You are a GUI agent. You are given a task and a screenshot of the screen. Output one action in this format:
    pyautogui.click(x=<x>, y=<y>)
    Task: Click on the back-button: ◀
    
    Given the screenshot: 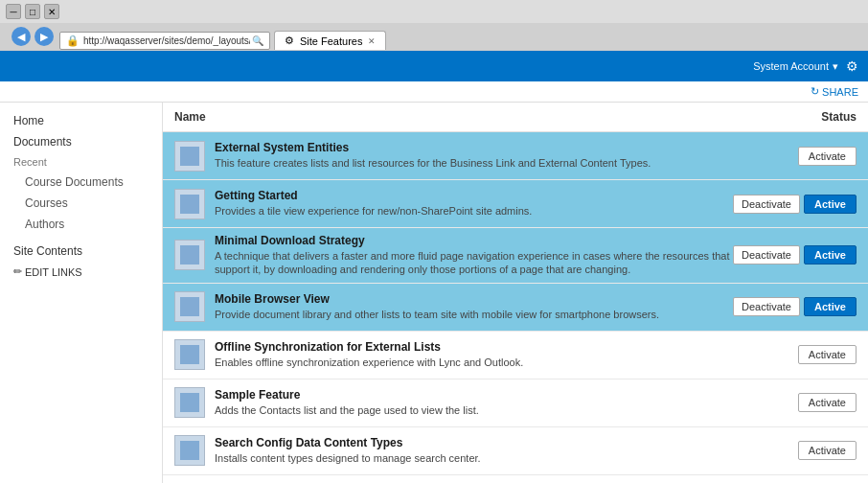 What is the action you would take?
    pyautogui.click(x=21, y=36)
    